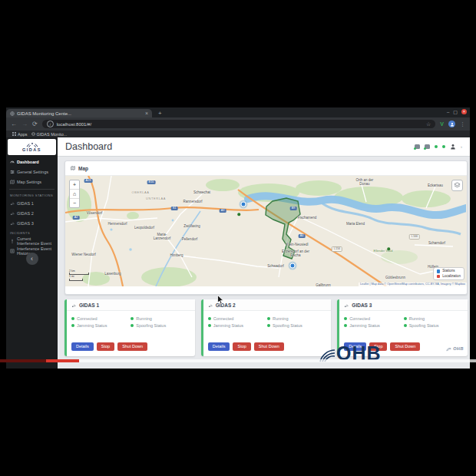 This screenshot has height=476, width=476. What do you see at coordinates (365, 182) in the screenshot?
I see `map-town-label: Orth an der Donau` at bounding box center [365, 182].